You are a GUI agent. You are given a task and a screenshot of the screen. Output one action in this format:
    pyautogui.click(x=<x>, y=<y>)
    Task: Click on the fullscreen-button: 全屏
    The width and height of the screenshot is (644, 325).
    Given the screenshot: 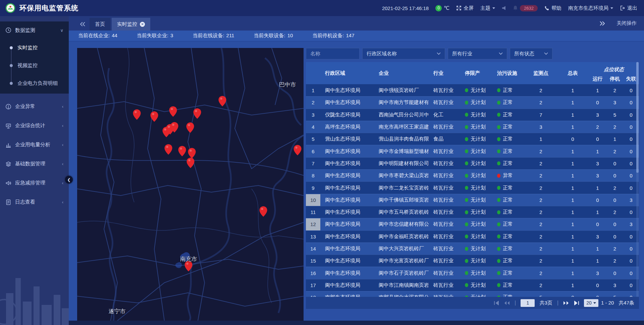 What is the action you would take?
    pyautogui.click(x=465, y=8)
    